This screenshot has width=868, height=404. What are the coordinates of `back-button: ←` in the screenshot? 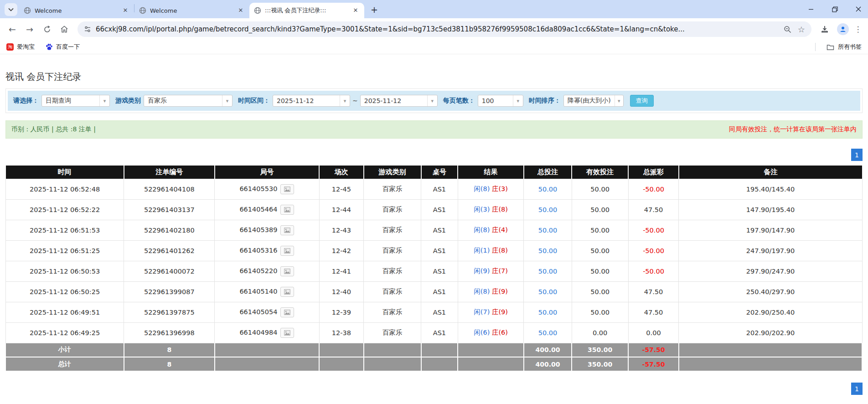 It's located at (12, 29).